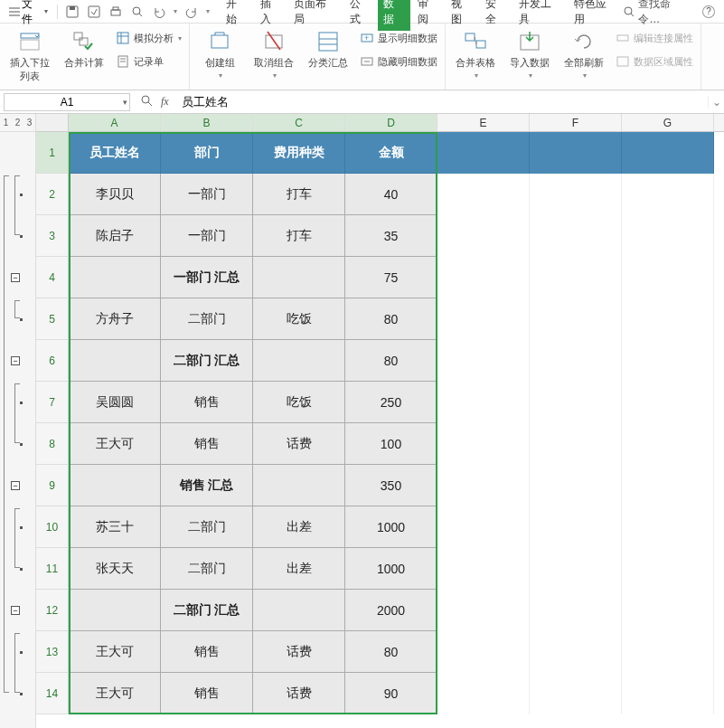 The image size is (724, 728). I want to click on cell: 100, so click(391, 444).